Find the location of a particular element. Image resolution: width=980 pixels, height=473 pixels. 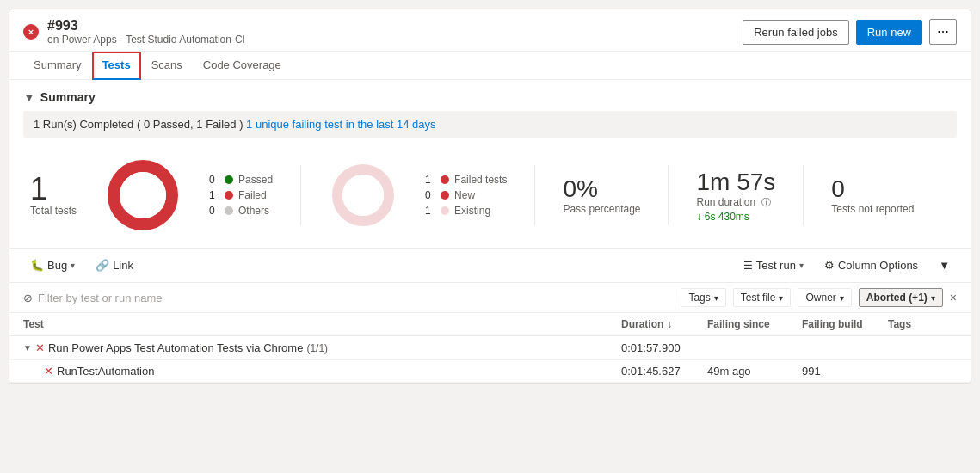

close-filter-icon: × is located at coordinates (953, 298).